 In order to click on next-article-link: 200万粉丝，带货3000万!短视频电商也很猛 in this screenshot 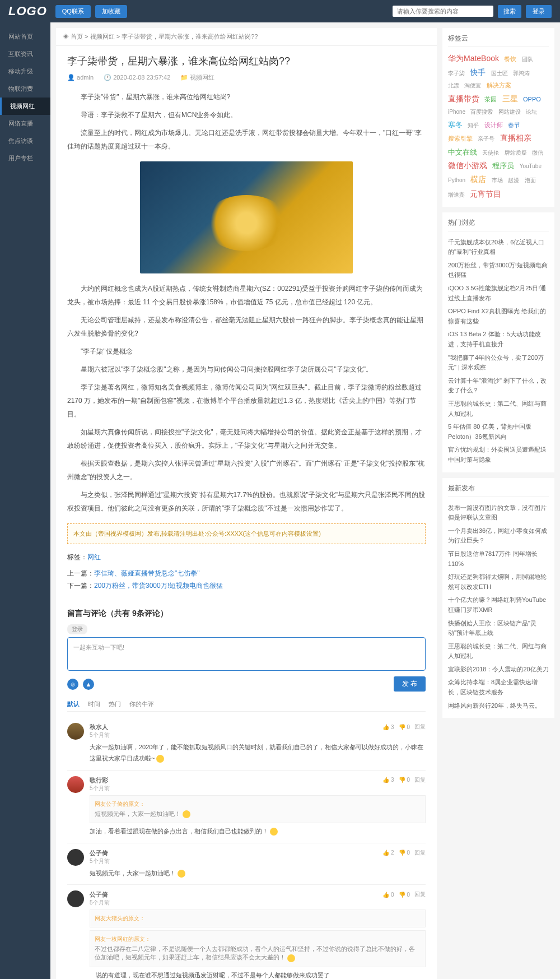, I will do `click(158, 586)`.